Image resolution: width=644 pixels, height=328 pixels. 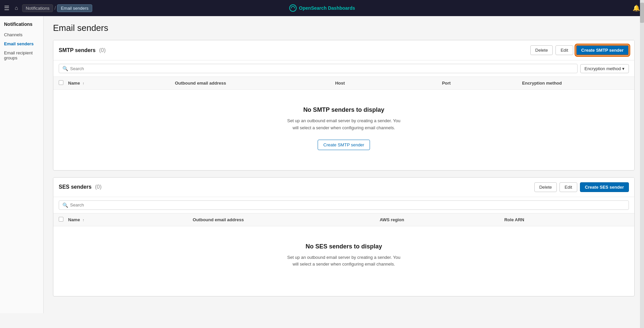 I want to click on opensearch-logo-icon, so click(x=293, y=8).